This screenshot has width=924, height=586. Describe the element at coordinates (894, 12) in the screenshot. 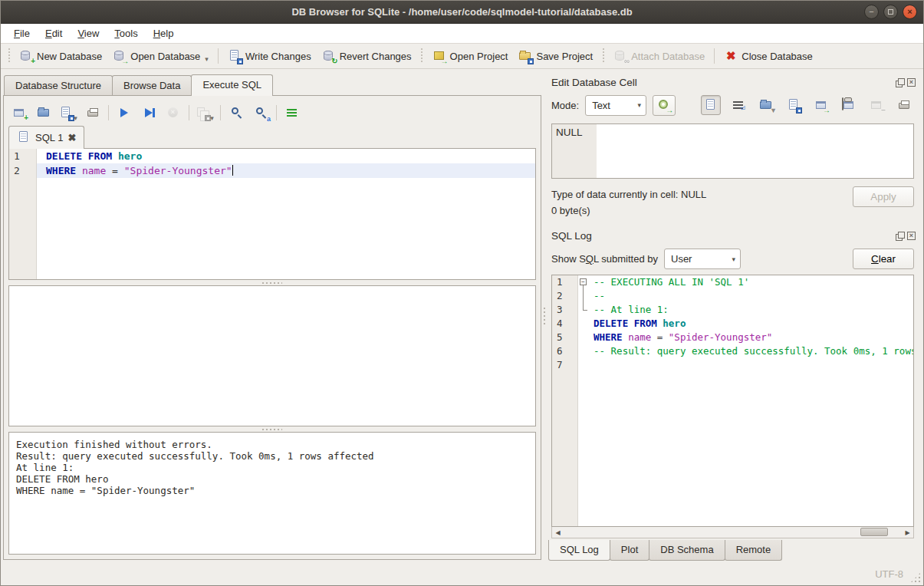

I see `window-controls: − ×` at that location.